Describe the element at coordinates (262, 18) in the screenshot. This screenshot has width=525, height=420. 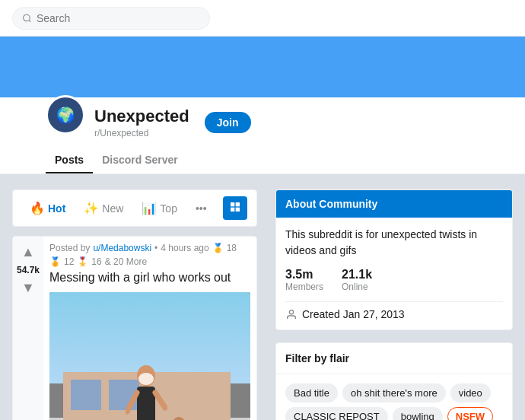
I see `top-nav` at that location.